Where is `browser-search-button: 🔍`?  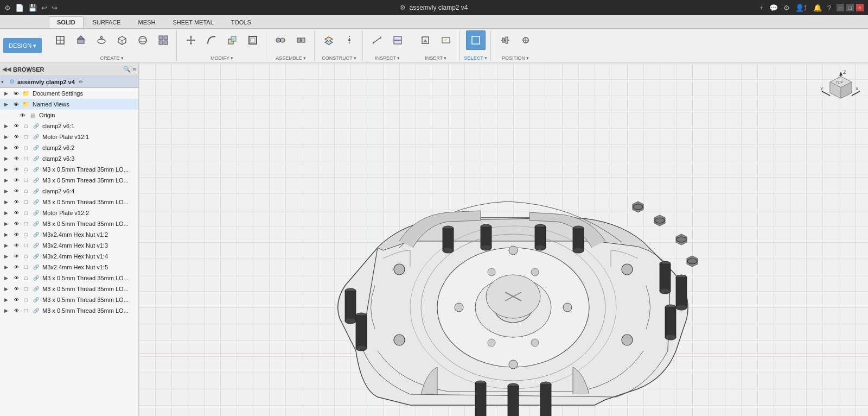
browser-search-button: 🔍 is located at coordinates (127, 70).